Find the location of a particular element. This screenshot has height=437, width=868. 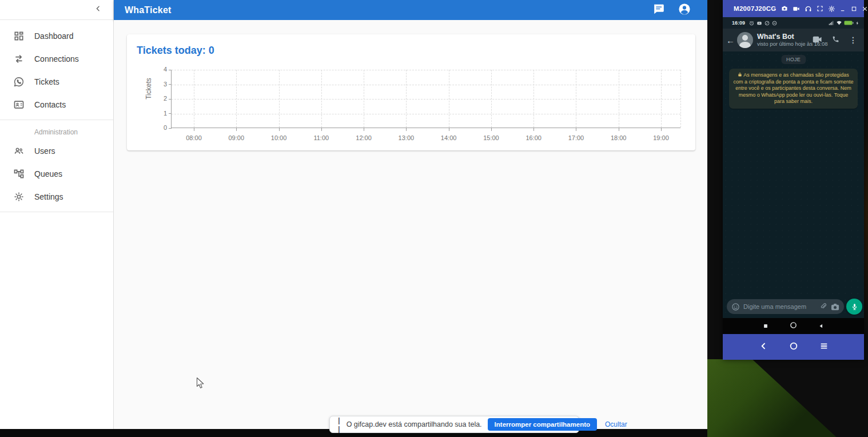

status-time: 16:09 is located at coordinates (739, 23).